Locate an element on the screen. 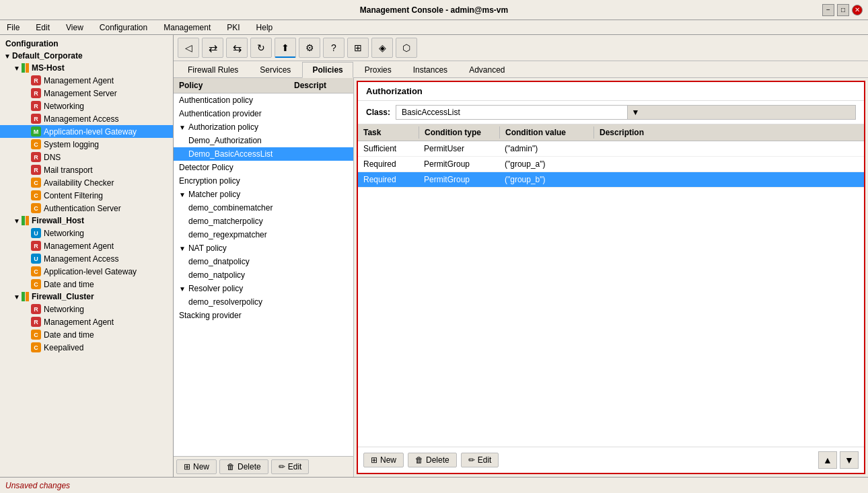 The height and width of the screenshot is (493, 868). policy-delete-button: 🗑 Delete is located at coordinates (244, 467).